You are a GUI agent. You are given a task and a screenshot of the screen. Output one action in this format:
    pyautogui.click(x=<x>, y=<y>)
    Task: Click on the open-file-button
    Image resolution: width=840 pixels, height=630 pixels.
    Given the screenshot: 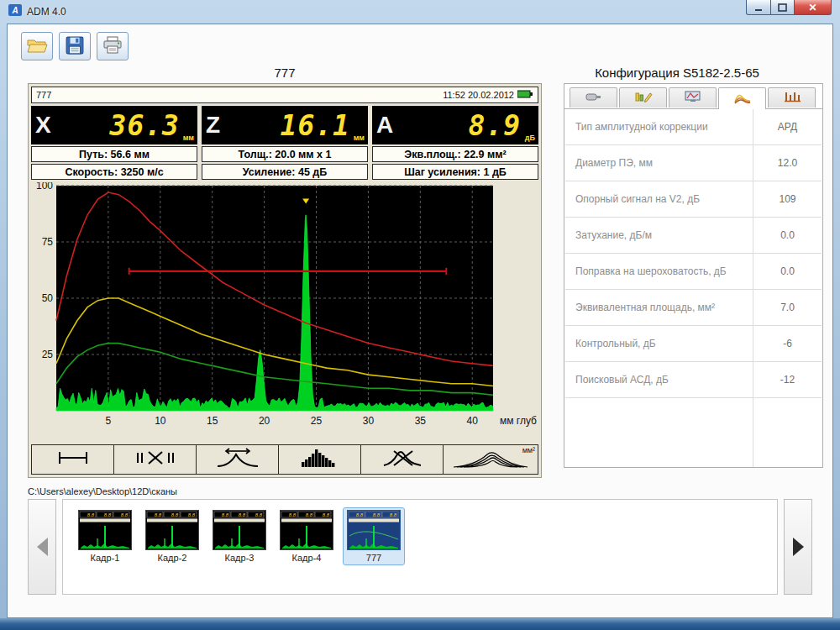 What is the action you would take?
    pyautogui.click(x=37, y=46)
    